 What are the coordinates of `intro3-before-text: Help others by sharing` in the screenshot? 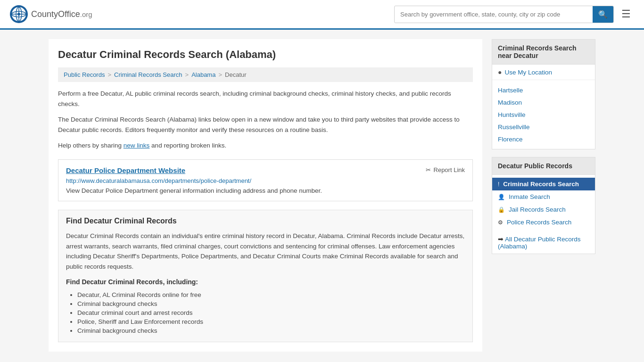 It's located at (91, 145).